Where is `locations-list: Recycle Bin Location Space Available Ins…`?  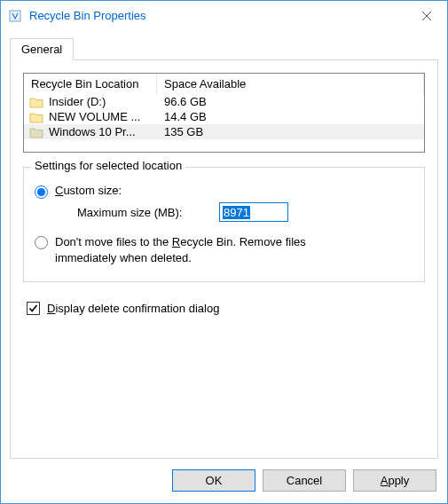 locations-list: Recycle Bin Location Space Available Ins… is located at coordinates (224, 113).